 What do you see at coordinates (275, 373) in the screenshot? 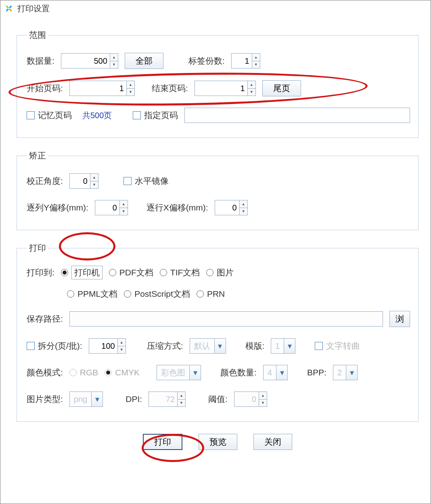
I see `color-count-combo: 4 ▾` at bounding box center [275, 373].